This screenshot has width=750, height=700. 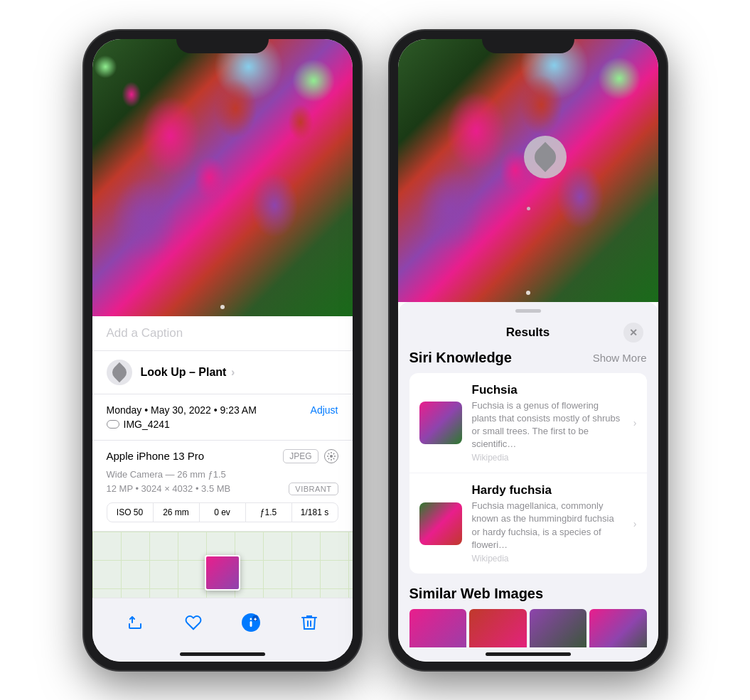 What do you see at coordinates (223, 307) in the screenshot?
I see `page-dot-indicator` at bounding box center [223, 307].